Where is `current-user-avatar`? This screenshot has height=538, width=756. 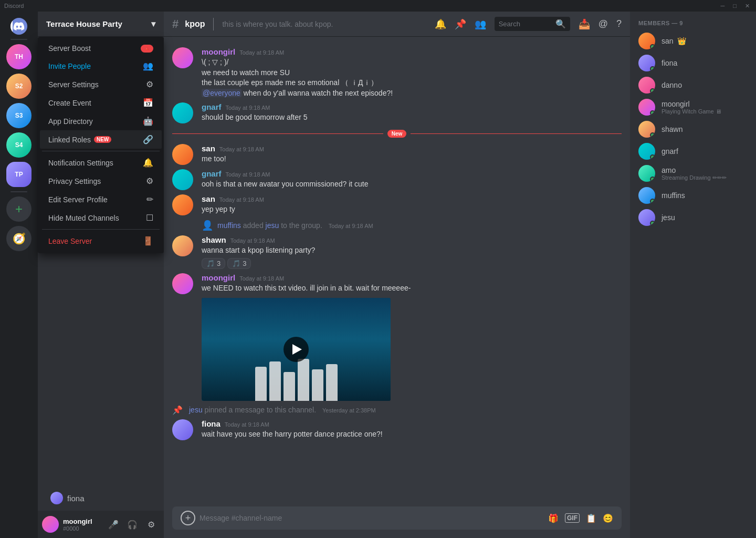 current-user-avatar is located at coordinates (50, 524).